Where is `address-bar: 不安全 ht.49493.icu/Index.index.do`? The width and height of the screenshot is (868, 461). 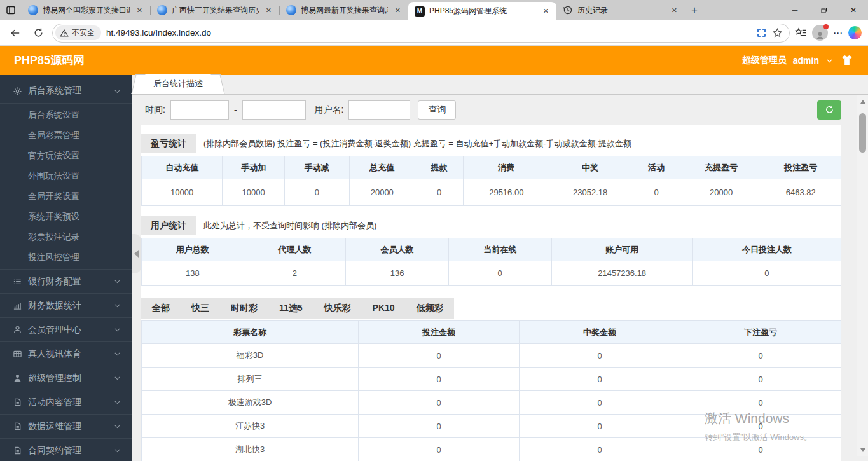 address-bar: 不安全 ht.49493.icu/Index.index.do is located at coordinates (421, 33).